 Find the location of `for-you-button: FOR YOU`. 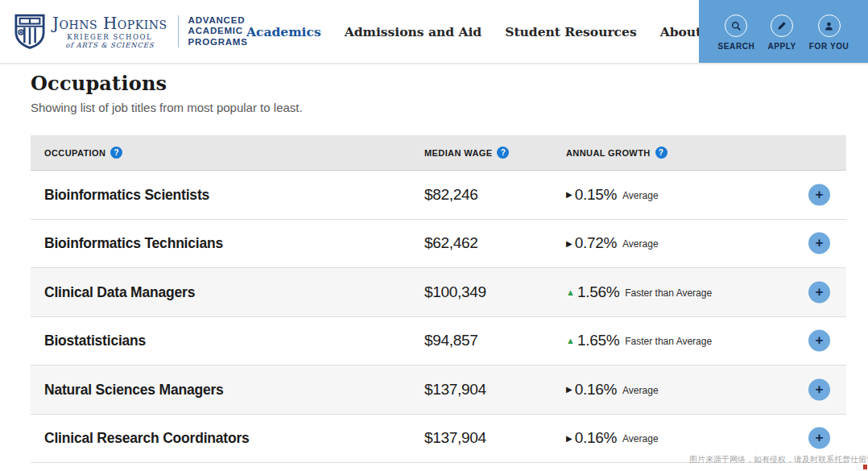

for-you-button: FOR YOU is located at coordinates (829, 31).